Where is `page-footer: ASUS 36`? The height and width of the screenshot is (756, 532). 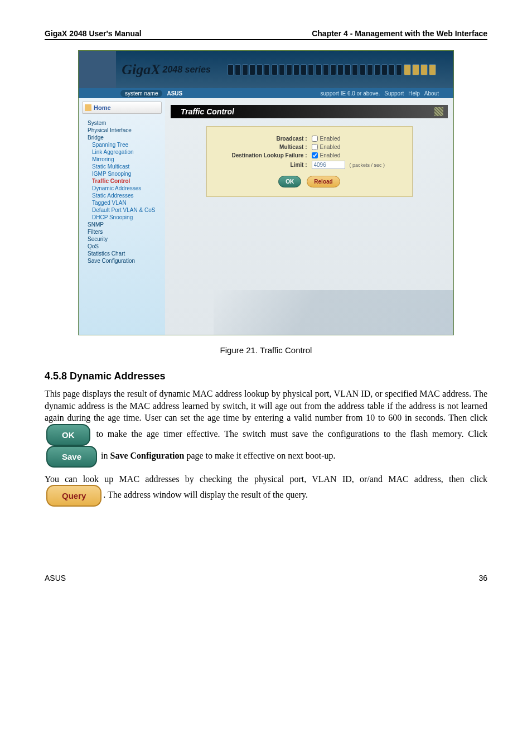 page-footer: ASUS 36 is located at coordinates (266, 578).